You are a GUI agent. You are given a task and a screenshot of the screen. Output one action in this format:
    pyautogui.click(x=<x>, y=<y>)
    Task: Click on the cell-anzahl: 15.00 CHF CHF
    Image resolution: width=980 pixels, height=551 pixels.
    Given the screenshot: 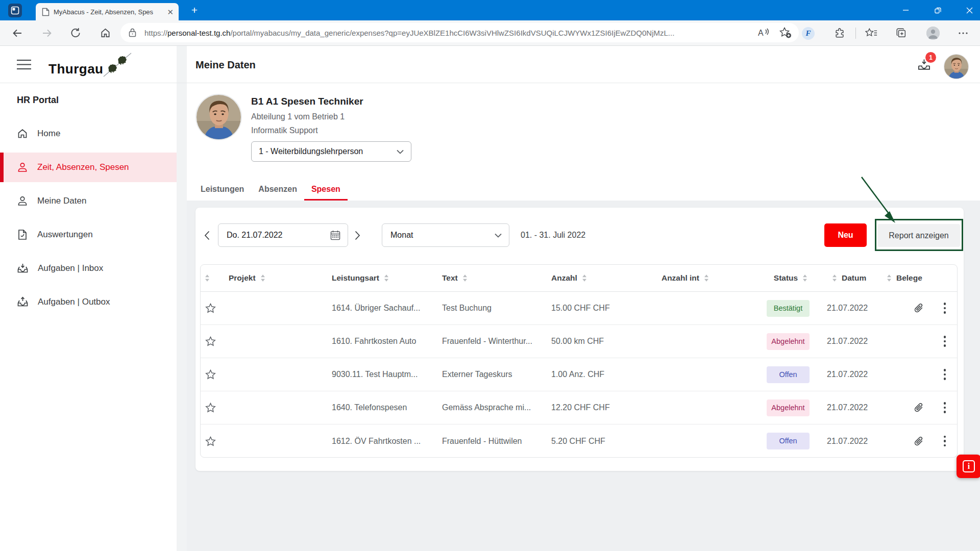 What is the action you would take?
    pyautogui.click(x=600, y=308)
    